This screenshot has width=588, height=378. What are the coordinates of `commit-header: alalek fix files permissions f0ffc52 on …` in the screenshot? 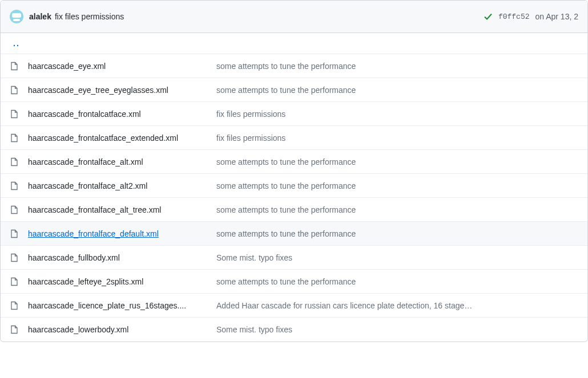 It's located at (294, 17).